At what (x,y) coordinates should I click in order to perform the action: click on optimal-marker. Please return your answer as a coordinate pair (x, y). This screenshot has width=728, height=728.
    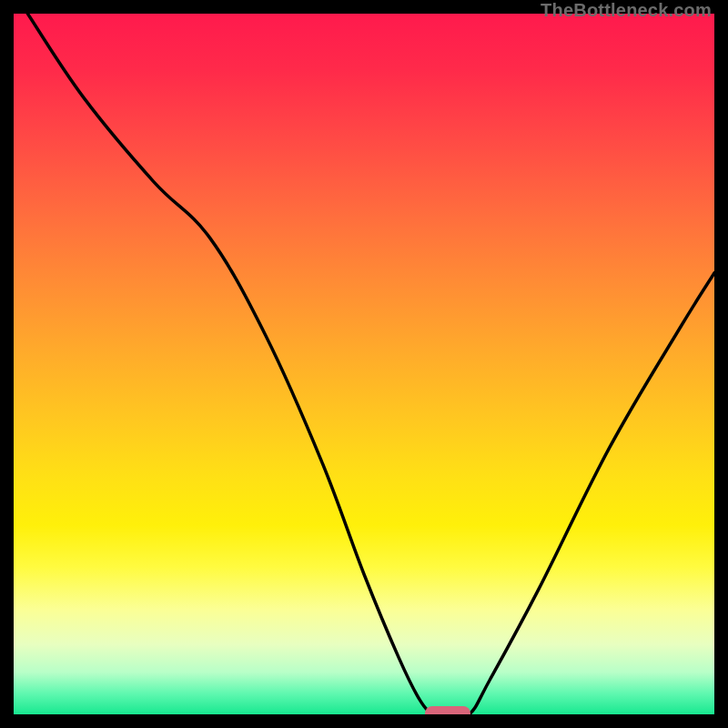
    Looking at the image, I should click on (448, 710).